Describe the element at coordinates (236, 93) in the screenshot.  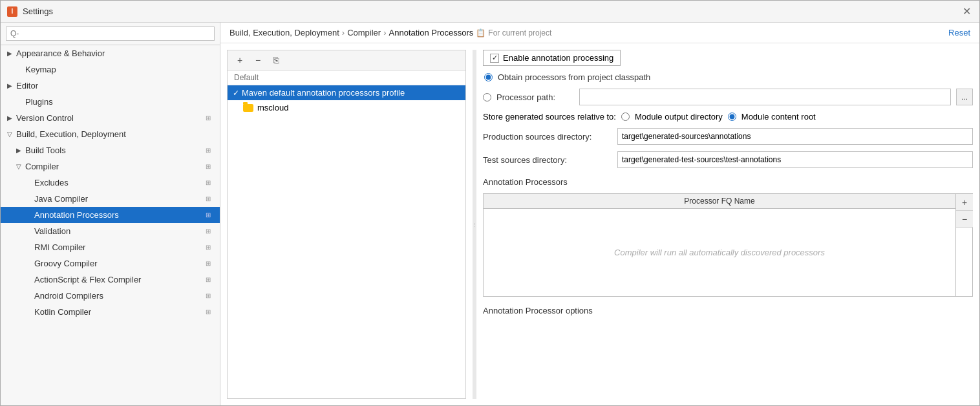
I see `check-mark-icon: ✓` at that location.